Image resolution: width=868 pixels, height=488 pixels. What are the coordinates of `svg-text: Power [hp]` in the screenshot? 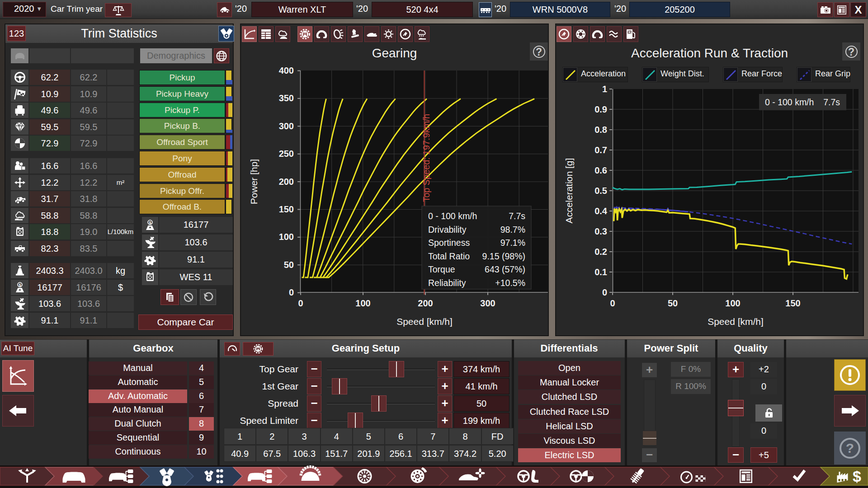 It's located at (254, 182).